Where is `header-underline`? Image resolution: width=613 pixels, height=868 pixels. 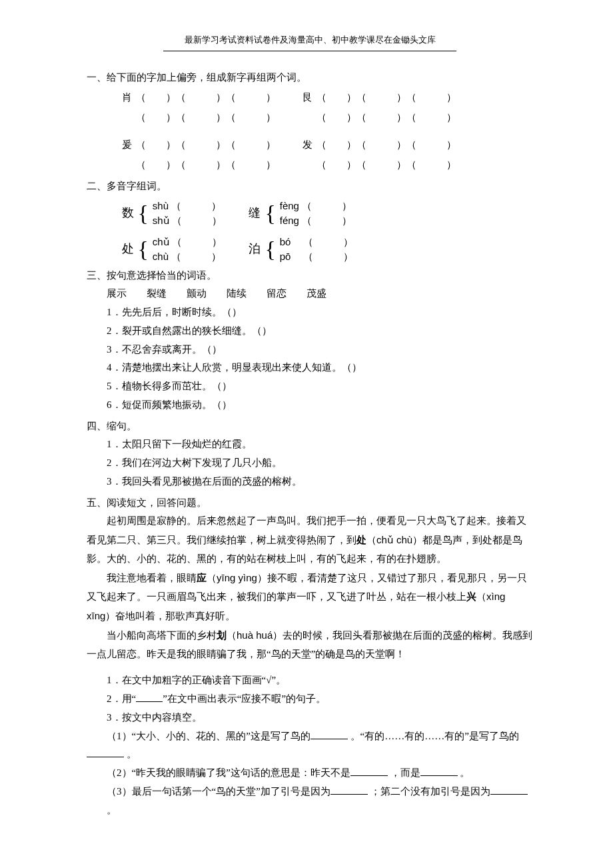
header-underline is located at coordinates (310, 51).